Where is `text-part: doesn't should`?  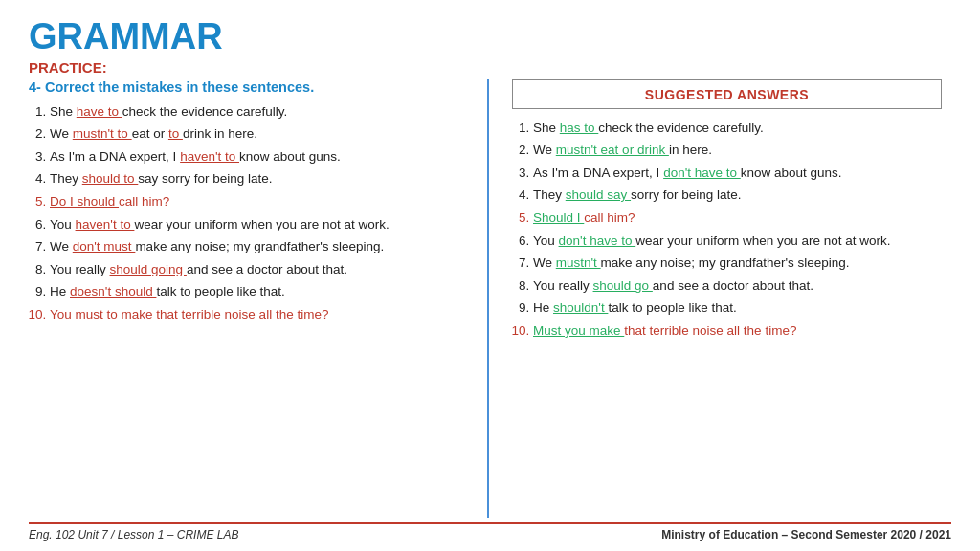 text-part: doesn't should is located at coordinates (113, 291).